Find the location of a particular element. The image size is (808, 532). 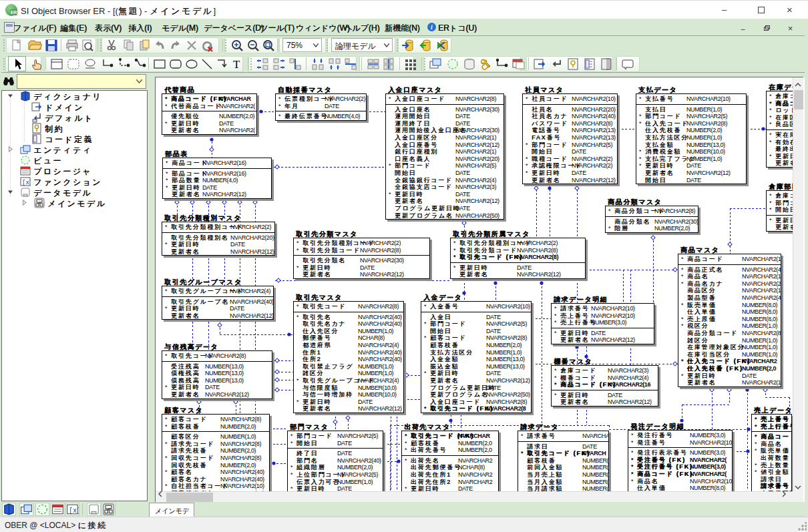

svg-text: T is located at coordinates (236, 64).